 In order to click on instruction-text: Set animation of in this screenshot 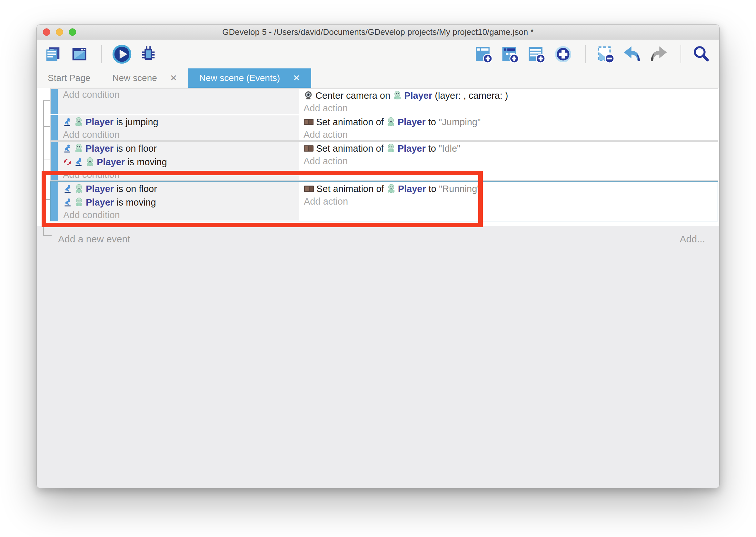, I will do `click(351, 122)`.